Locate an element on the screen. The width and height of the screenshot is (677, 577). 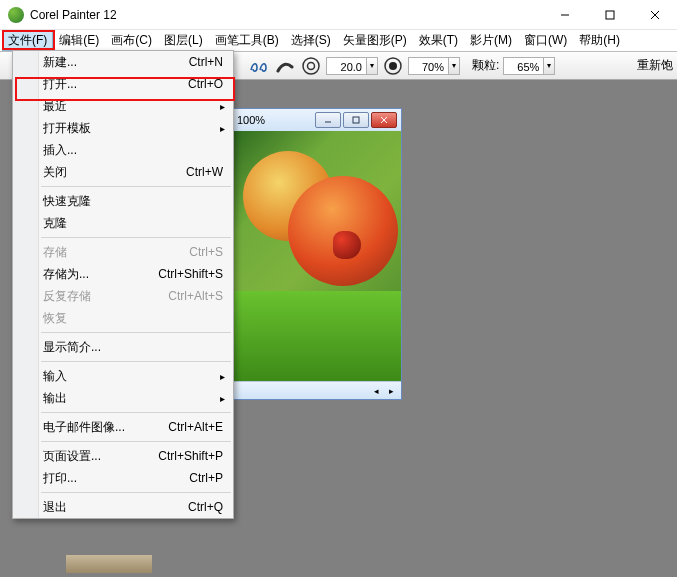
opacity-value: 70% is located at coordinates (428, 66).